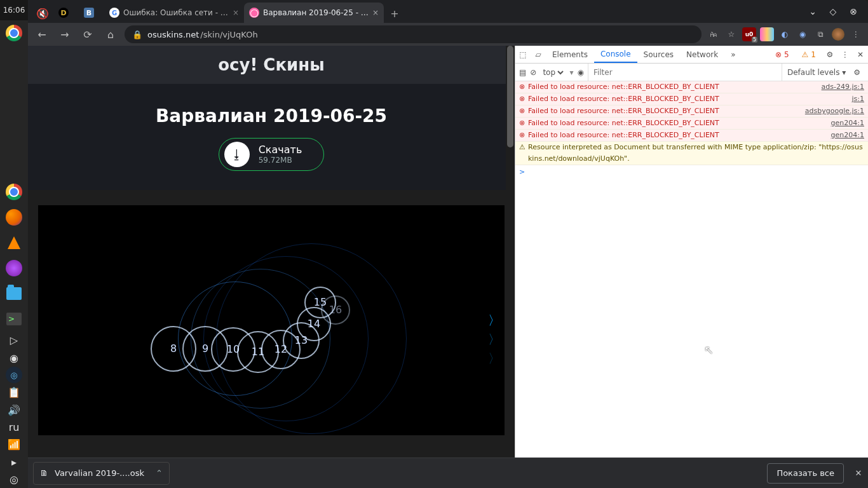  I want to click on tab-title: Ошибка: Ошибка сети - Goo, so click(176, 13).